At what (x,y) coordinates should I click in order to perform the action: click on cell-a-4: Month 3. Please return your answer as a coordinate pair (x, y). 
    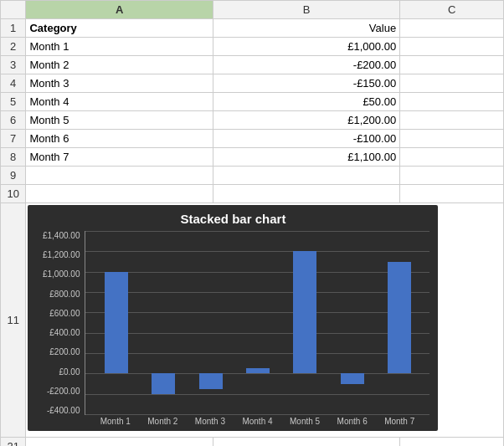
    Looking at the image, I should click on (119, 84).